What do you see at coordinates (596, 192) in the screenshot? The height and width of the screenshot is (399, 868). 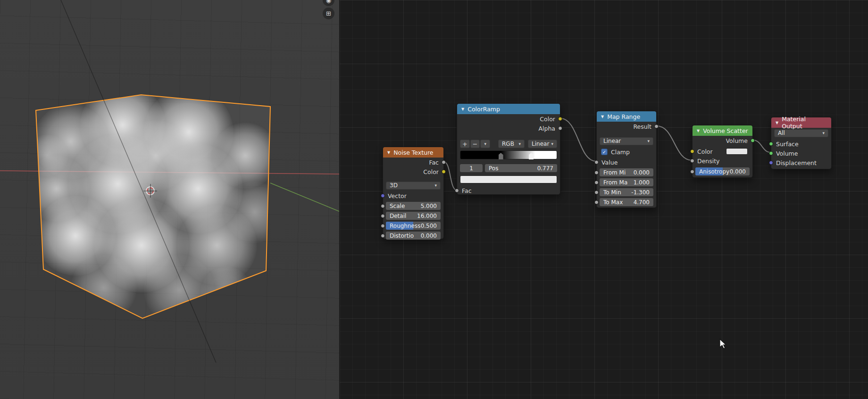 I see `socket-to-min-input` at bounding box center [596, 192].